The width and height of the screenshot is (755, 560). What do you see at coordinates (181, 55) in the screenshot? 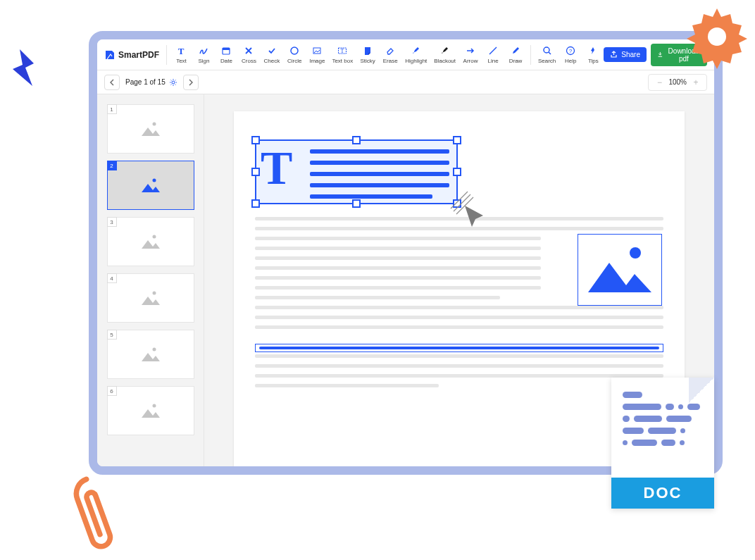
I see `text-tool: TText` at bounding box center [181, 55].